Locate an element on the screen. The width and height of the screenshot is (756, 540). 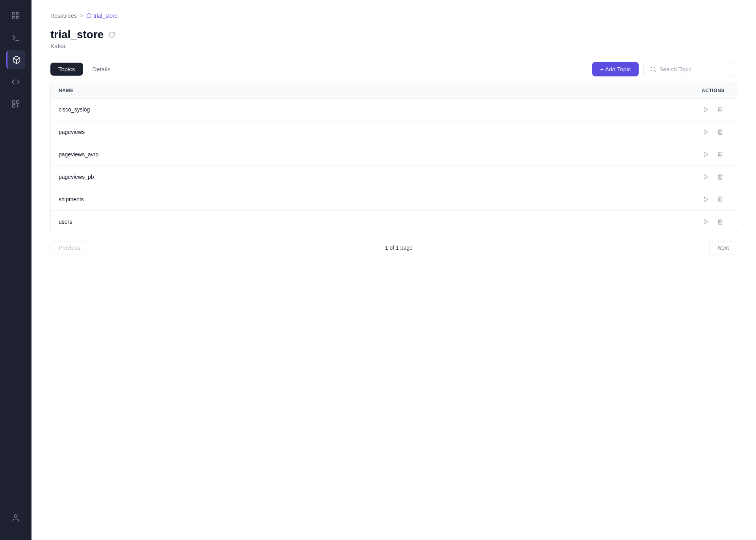
page-header: trial_store Kafka is located at coordinates (394, 39).